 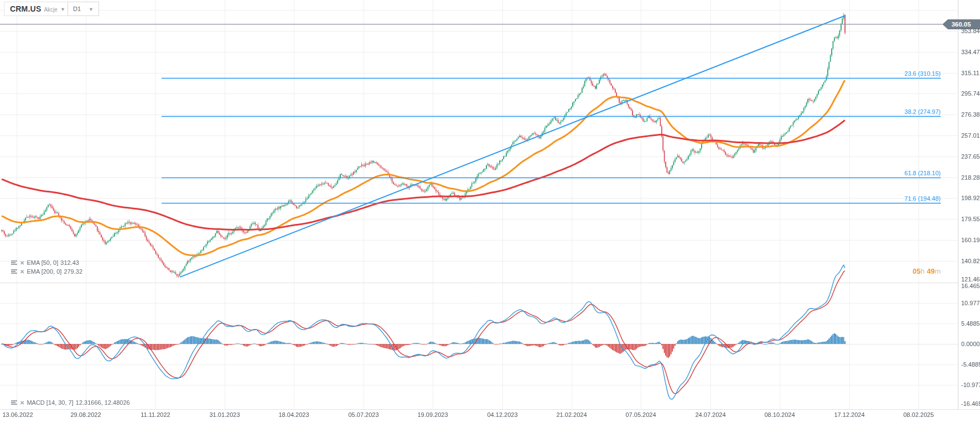 I want to click on date-axis-label: 29.08.2022, so click(x=85, y=415).